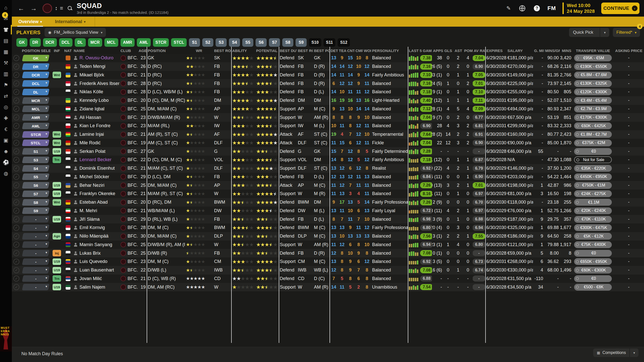 The width and height of the screenshot is (644, 362). What do you see at coordinates (36, 185) in the screenshot?
I see `position-selected-badge: S6▾` at bounding box center [36, 185].